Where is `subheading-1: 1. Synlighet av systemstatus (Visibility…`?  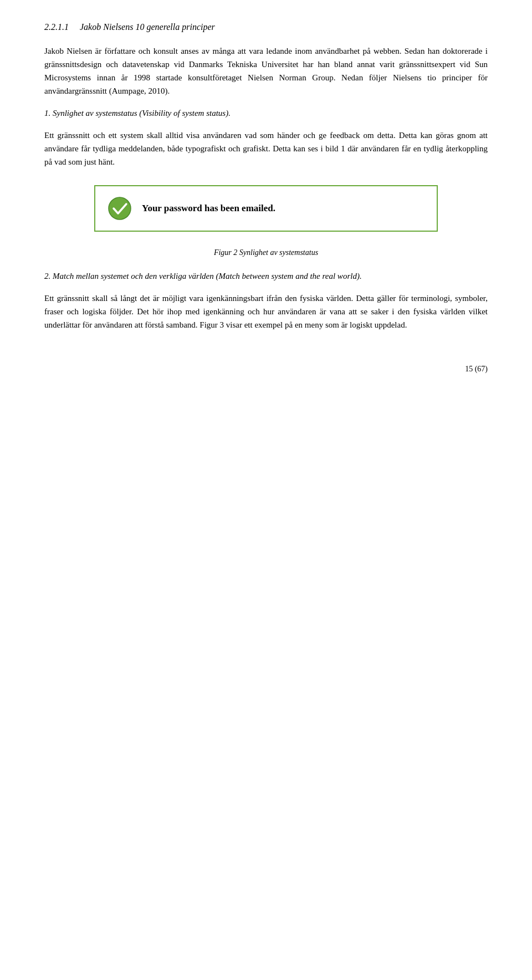 subheading-1: 1. Synlighet av systemstatus (Visibility… is located at coordinates (266, 113).